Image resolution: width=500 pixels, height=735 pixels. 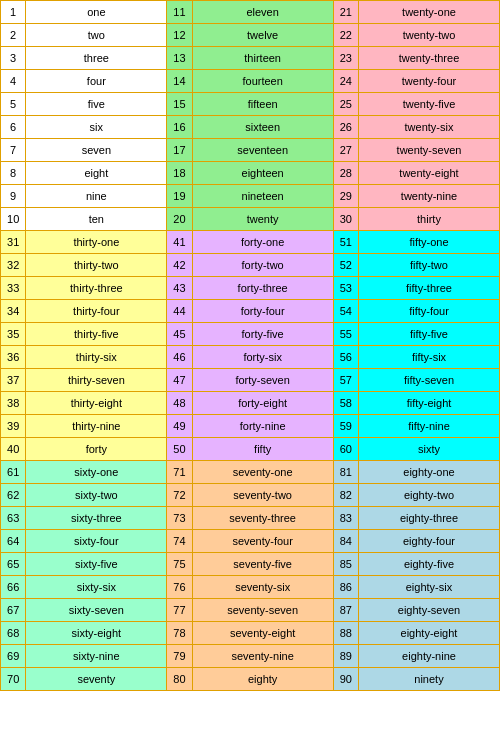 What do you see at coordinates (14, 656) in the screenshot?
I see `number-cell: 69` at bounding box center [14, 656].